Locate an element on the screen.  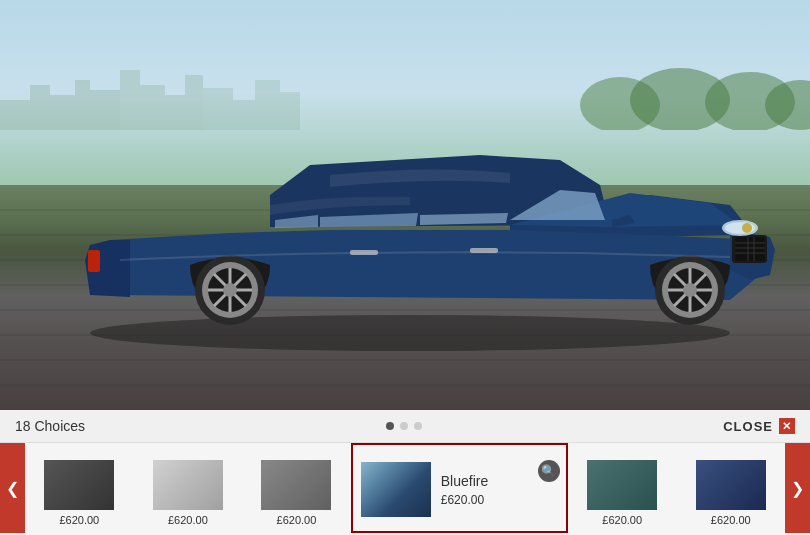
swatch-price-dark-teal: £620.00 is located at coordinates (622, 520).